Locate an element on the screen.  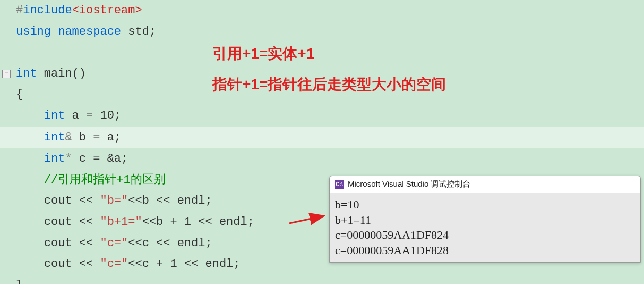
using-kw: using is located at coordinates (33, 32).